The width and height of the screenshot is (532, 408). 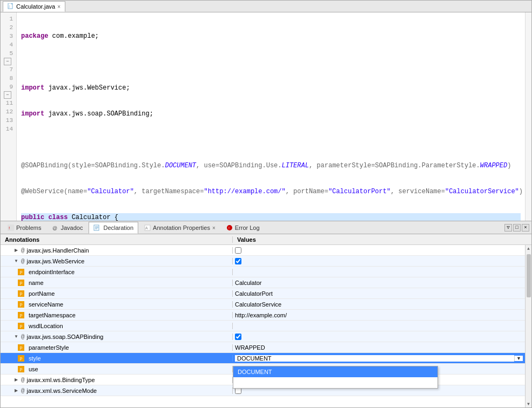 I want to click on portname-value: CalculatorPort, so click(x=254, y=294).